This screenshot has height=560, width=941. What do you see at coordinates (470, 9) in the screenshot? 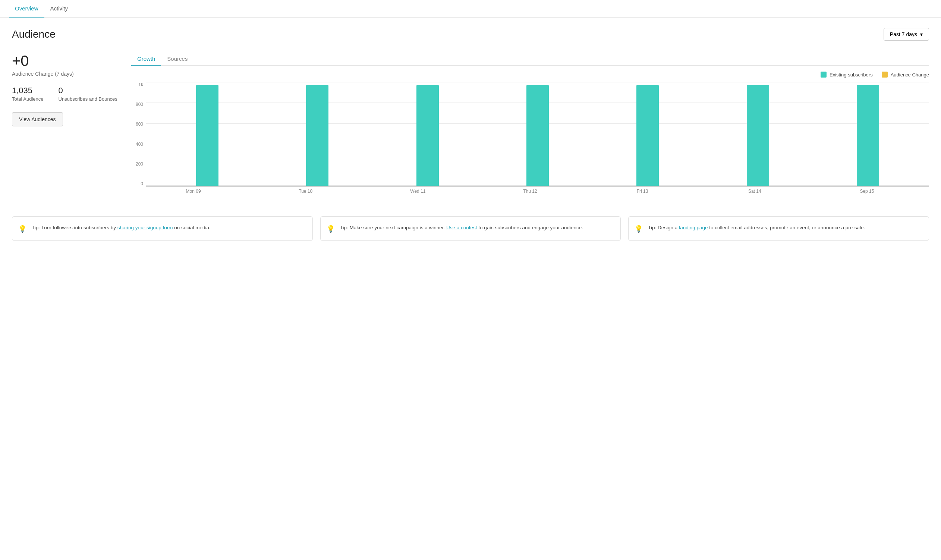
I see `top-nav: Overview Activity` at bounding box center [470, 9].